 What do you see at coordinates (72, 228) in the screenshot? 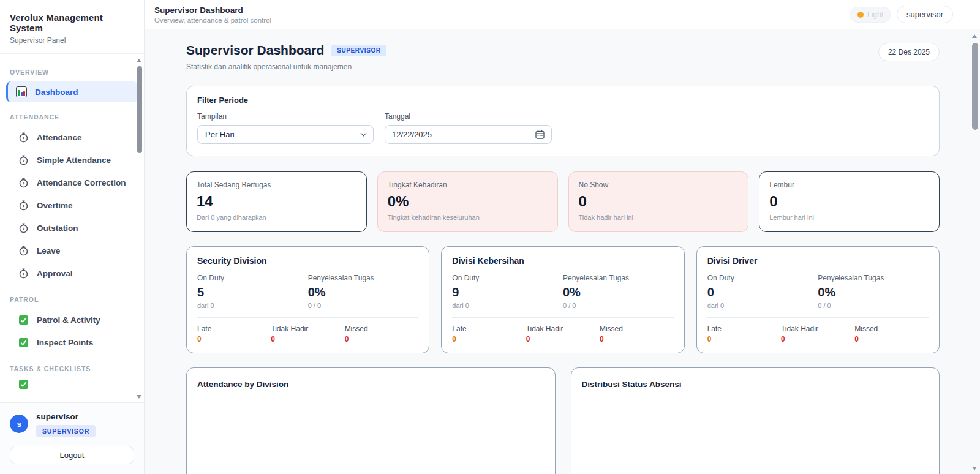
I see `sidebar-nav: OVERVIEW Dashboard ATTENDANCE Attendance…` at bounding box center [72, 228].